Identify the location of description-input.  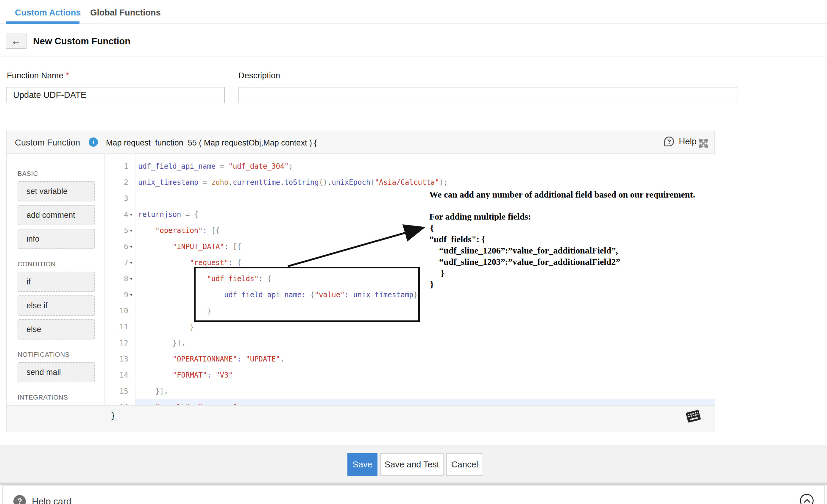
(488, 95).